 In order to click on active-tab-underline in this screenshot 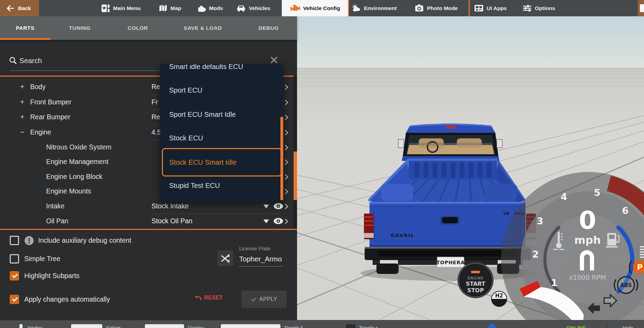, I will do `click(25, 39)`.